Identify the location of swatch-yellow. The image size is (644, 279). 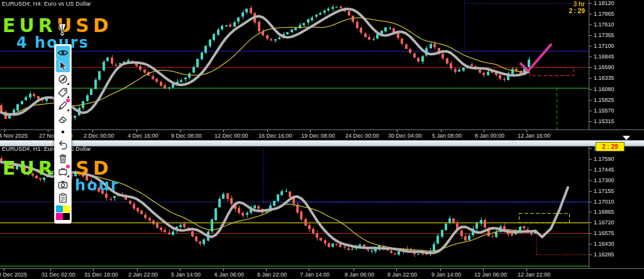
(67, 209).